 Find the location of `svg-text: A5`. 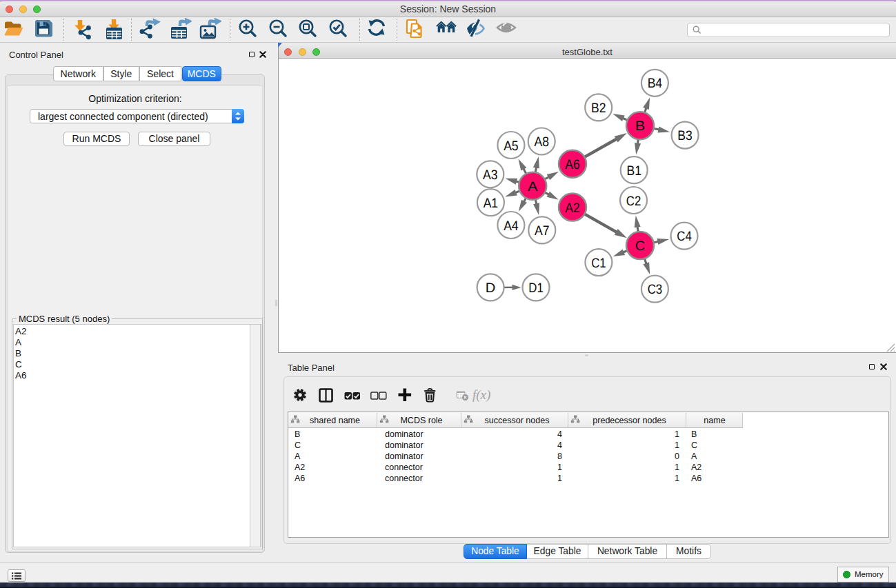

svg-text: A5 is located at coordinates (511, 146).